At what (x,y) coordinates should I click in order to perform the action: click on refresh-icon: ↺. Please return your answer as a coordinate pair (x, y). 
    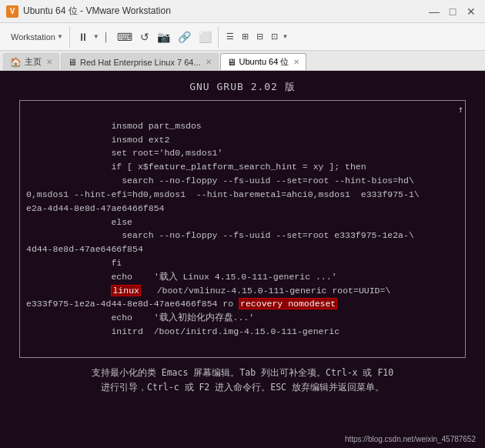
    Looking at the image, I should click on (145, 37).